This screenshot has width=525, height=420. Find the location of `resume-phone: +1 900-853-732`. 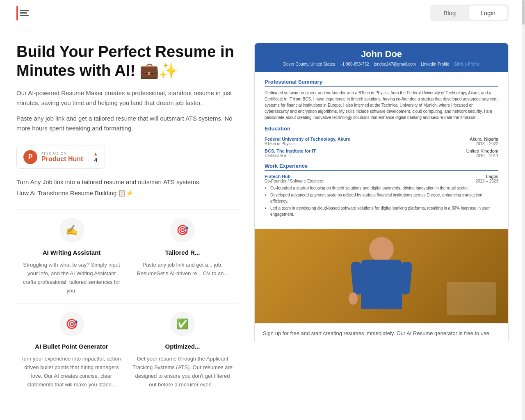

resume-phone: +1 900-853-732 is located at coordinates (354, 64).